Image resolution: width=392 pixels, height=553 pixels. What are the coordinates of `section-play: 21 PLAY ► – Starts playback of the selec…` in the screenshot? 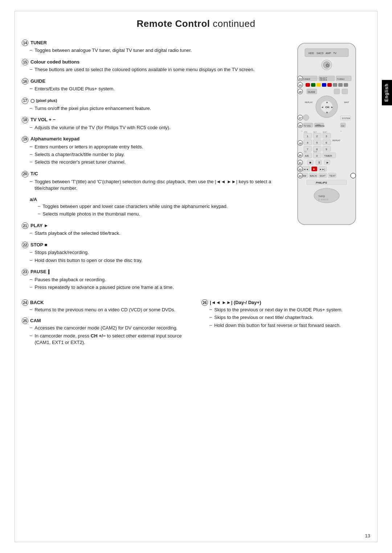 It's located at (147, 229).